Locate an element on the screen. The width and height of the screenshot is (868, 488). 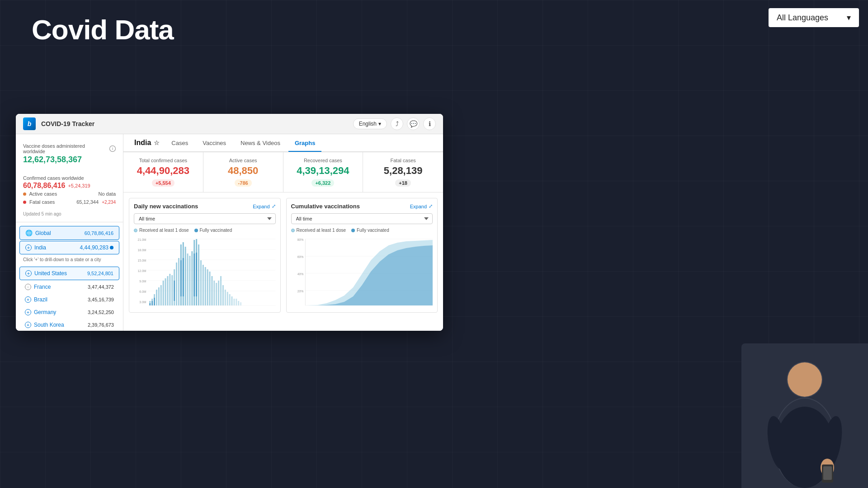
legend-dot-full is located at coordinates (196, 230).